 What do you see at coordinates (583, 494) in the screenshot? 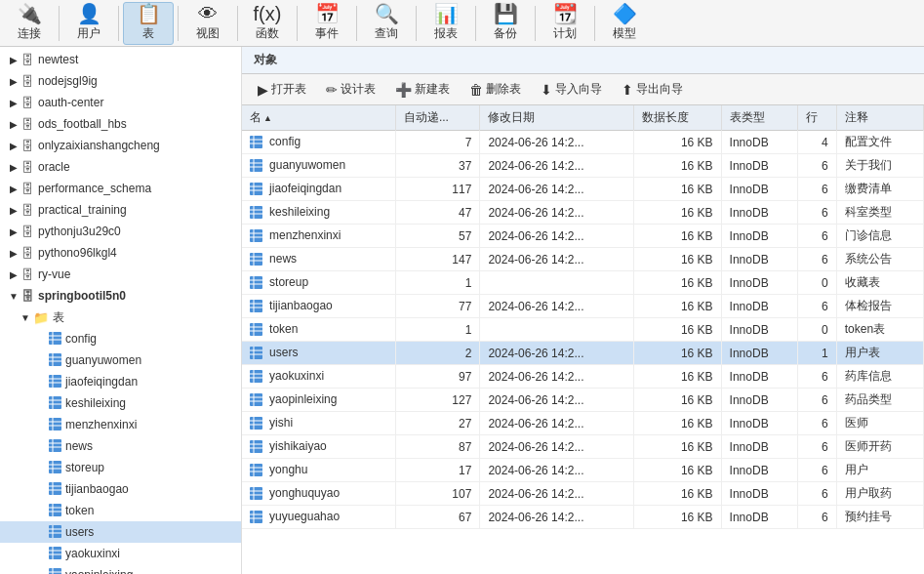
I see `table-row: yonghuquyao1072024-06-26 14:2...16 KBInn…` at bounding box center [583, 494].